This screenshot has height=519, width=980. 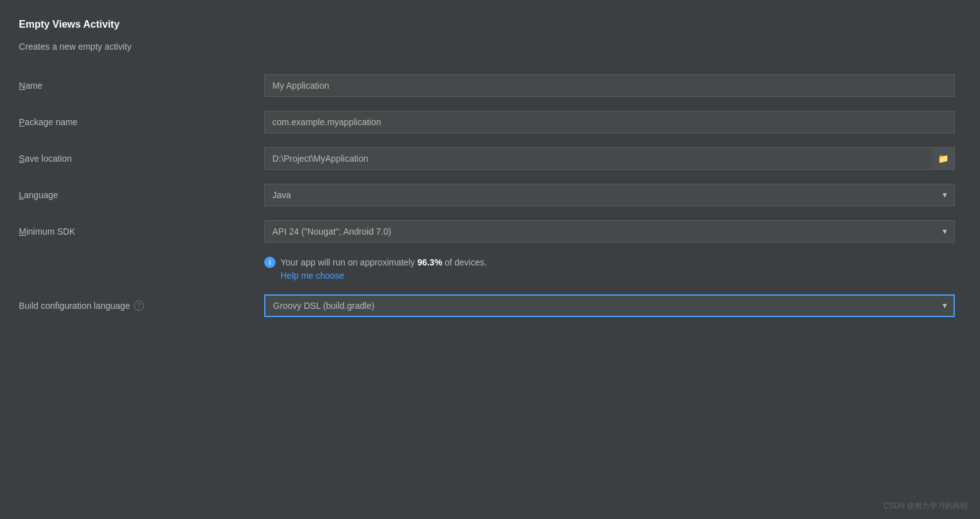 I want to click on minimum-sdk-select: API 21 ("Lollipop"; Android 5.0) API 22 …, so click(x=610, y=232).